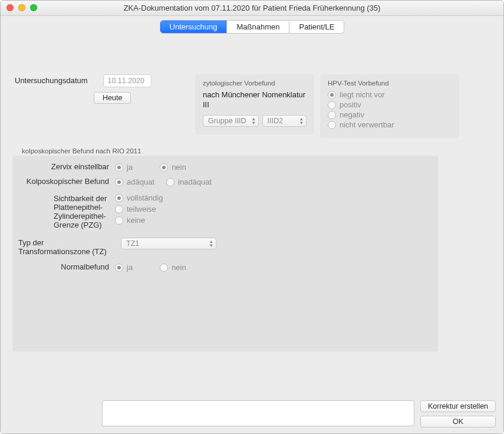 Image resolution: width=504 pixels, height=434 pixels. Describe the element at coordinates (255, 83) in the screenshot. I see `zyto-title: zytologischer Vorbefund` at that location.